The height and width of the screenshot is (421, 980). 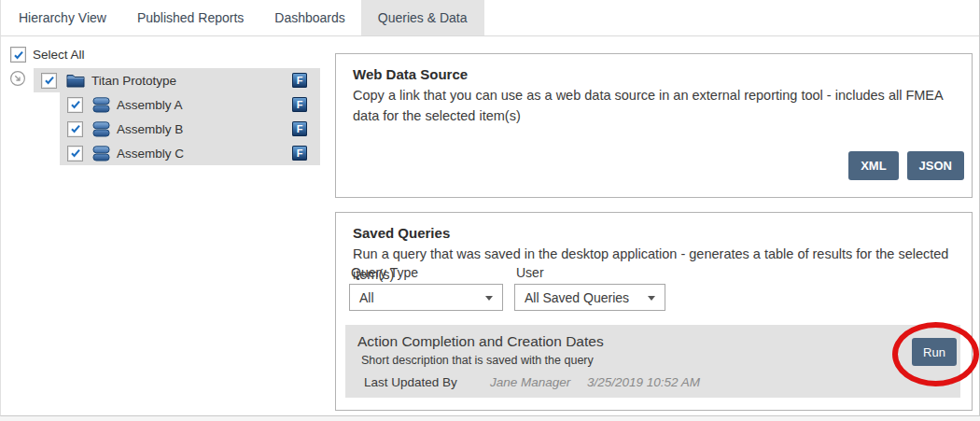 I want to click on saved-query-row: Action Completion and Creation Dates Sho…, so click(x=653, y=361).